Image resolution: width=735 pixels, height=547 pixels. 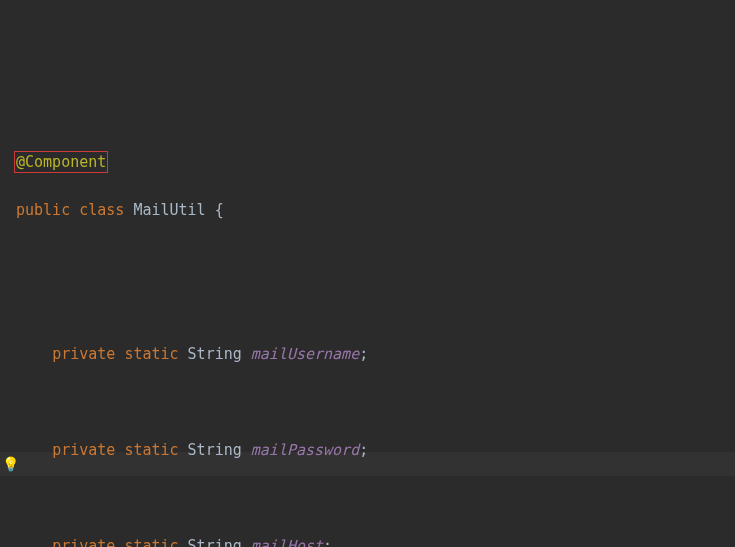 What do you see at coordinates (61, 162) in the screenshot?
I see `annotation-component: @Component` at bounding box center [61, 162].